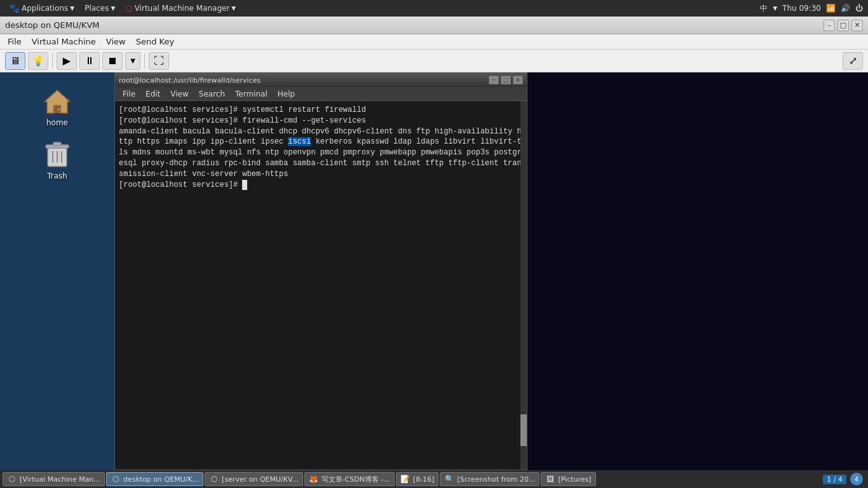  Describe the element at coordinates (116, 479) in the screenshot. I see `taskbar-desktop-qemu-icon: ⬡` at that location.